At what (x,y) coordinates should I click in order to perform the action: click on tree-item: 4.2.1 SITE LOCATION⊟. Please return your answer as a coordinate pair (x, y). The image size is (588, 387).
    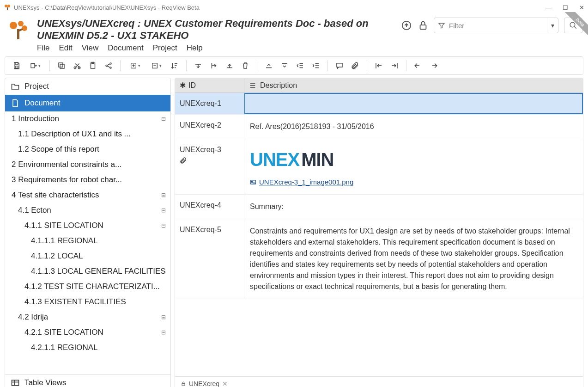
    Looking at the image, I should click on (88, 333).